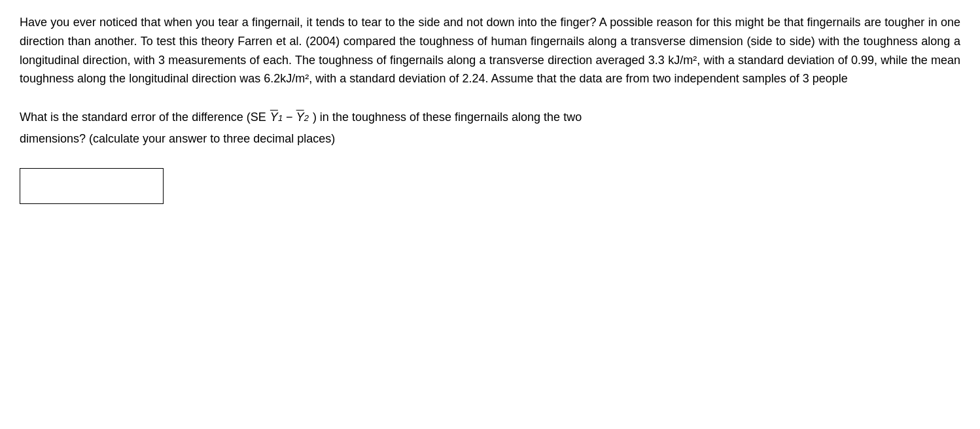 This screenshot has height=429, width=980. I want to click on question-prefix: What is the standard error of the differ…, so click(143, 118).